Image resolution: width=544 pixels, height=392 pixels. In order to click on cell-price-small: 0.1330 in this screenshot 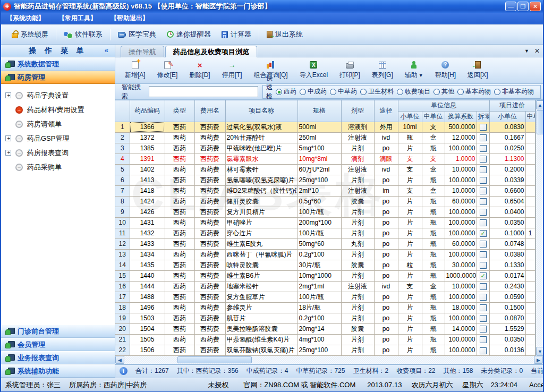, I will do `click(507, 265)`.